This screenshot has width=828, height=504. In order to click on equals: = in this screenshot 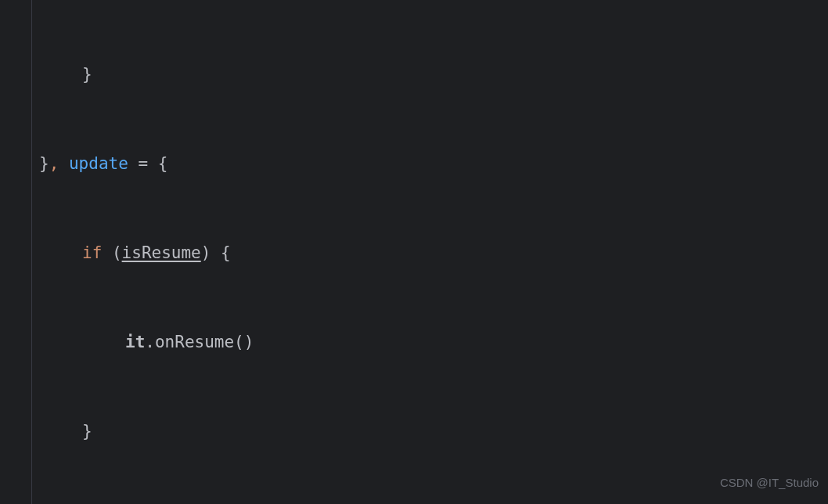, I will do `click(143, 164)`.